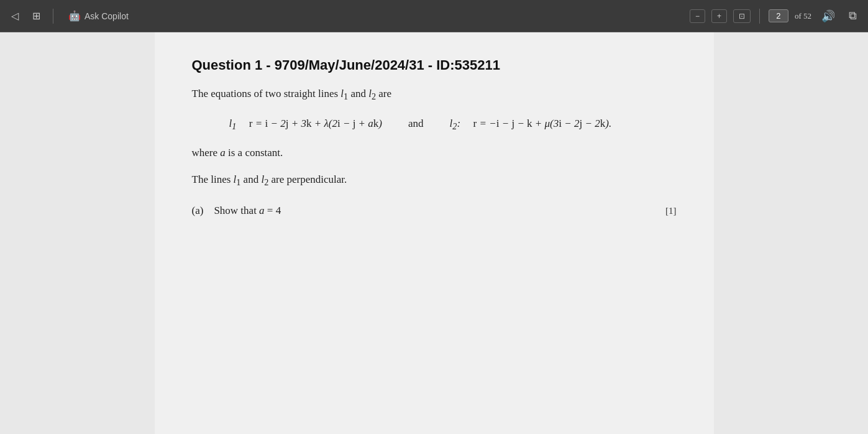 The height and width of the screenshot is (434, 868). I want to click on perpendicular-text: The lines l1 and l2 are perpendicular., so click(434, 180).